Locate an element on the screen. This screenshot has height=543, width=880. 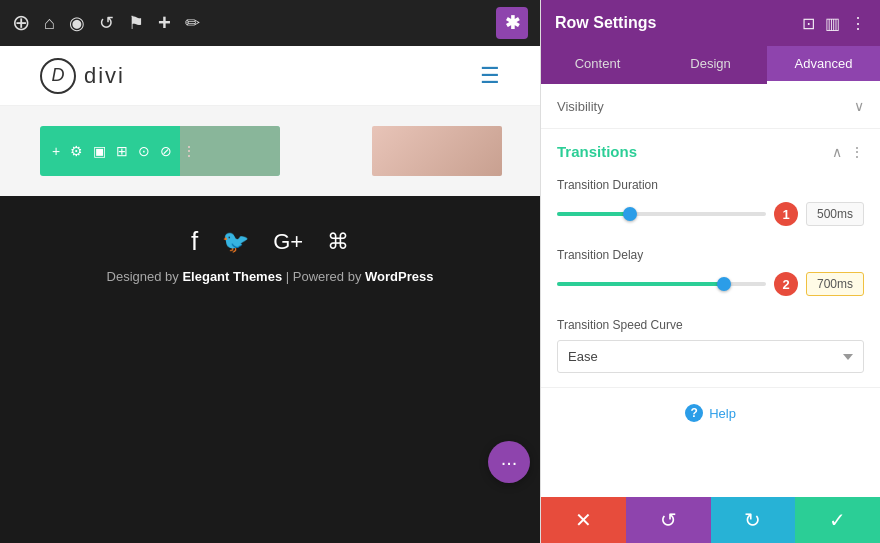
help-icon: ? is located at coordinates (694, 413).